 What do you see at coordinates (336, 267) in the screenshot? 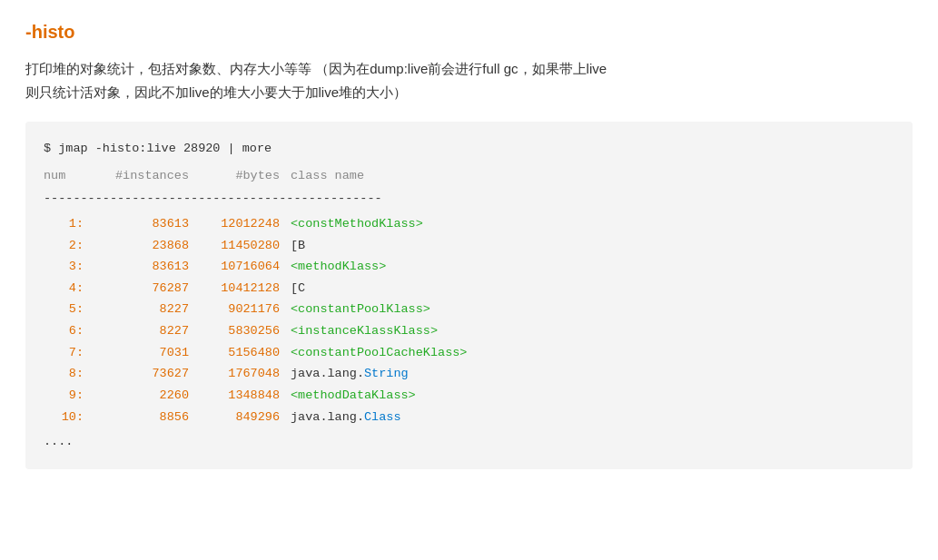
I see `row-class: <methodKlass>` at bounding box center [336, 267].